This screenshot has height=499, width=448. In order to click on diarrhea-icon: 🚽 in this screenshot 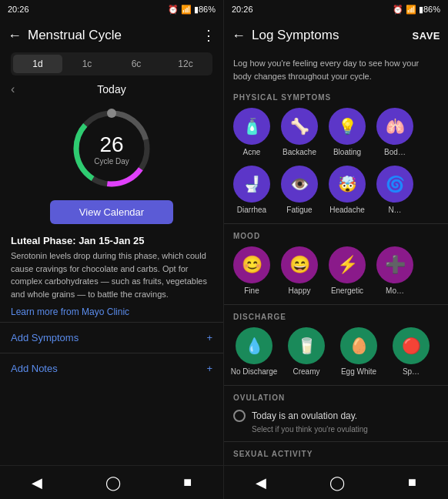, I will do `click(252, 184)`.